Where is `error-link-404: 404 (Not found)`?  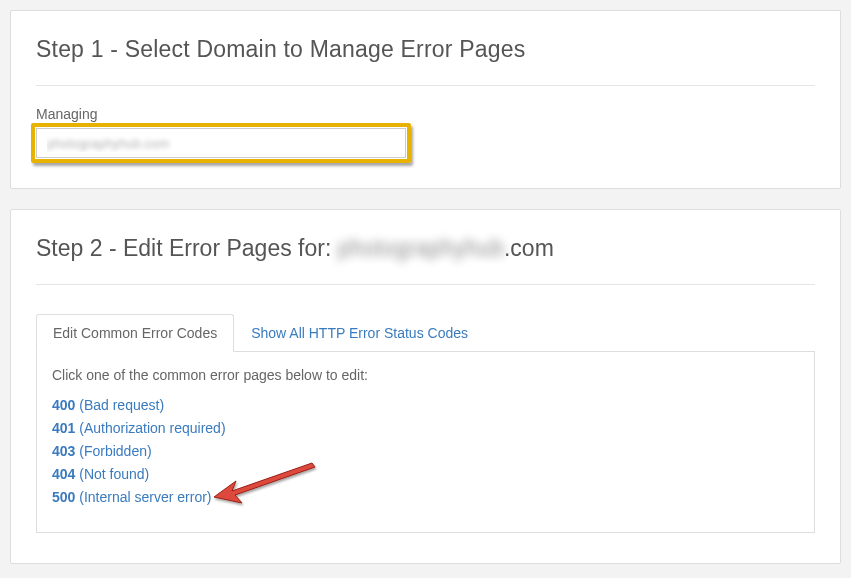
error-link-404: 404 (Not found) is located at coordinates (426, 474).